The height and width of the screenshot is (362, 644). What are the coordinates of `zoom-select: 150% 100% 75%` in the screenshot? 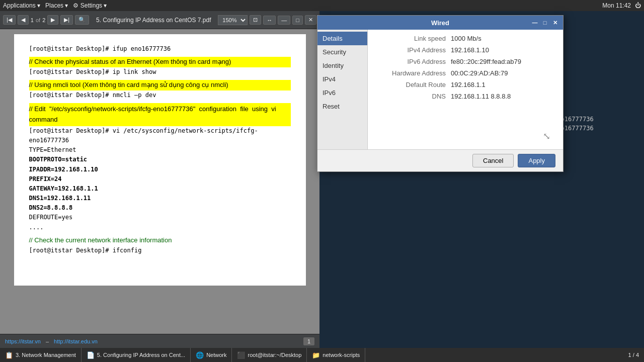 It's located at (232, 20).